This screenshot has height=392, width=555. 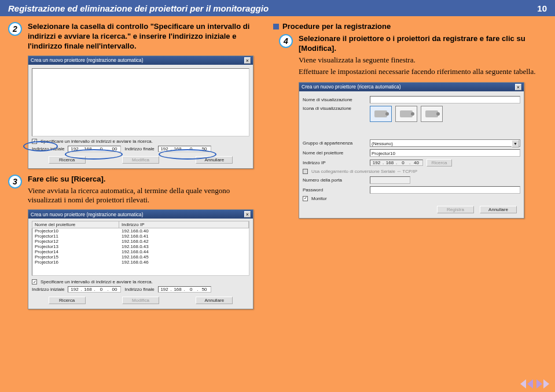 I want to click on table-row: Projector16192.168.0.46, so click(x=141, y=262).